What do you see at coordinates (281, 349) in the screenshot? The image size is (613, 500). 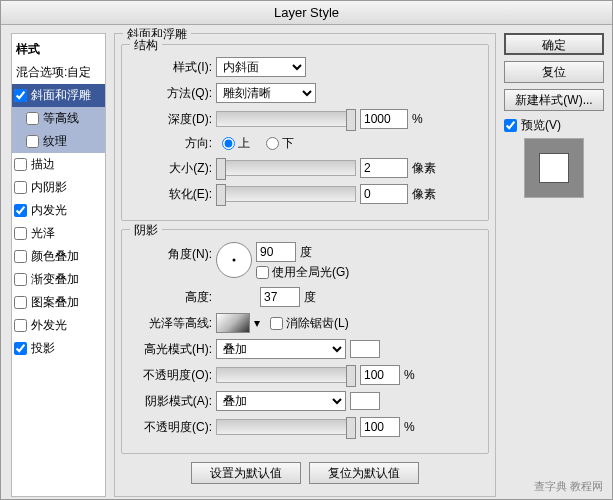 I see `highlight-mode-select: 叠加` at bounding box center [281, 349].